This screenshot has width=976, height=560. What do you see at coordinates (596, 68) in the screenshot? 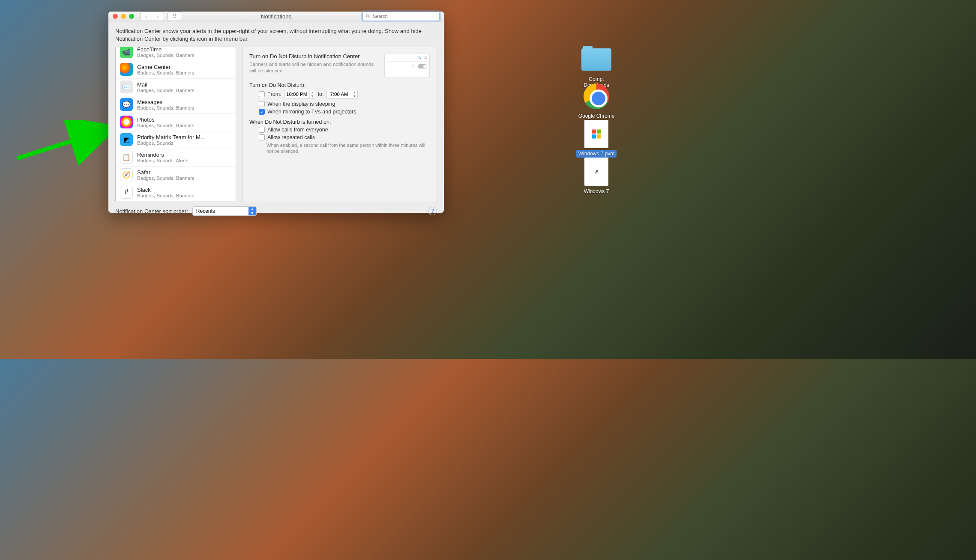
I see `desktop-folder: Comp. Downloads` at bounding box center [596, 68].